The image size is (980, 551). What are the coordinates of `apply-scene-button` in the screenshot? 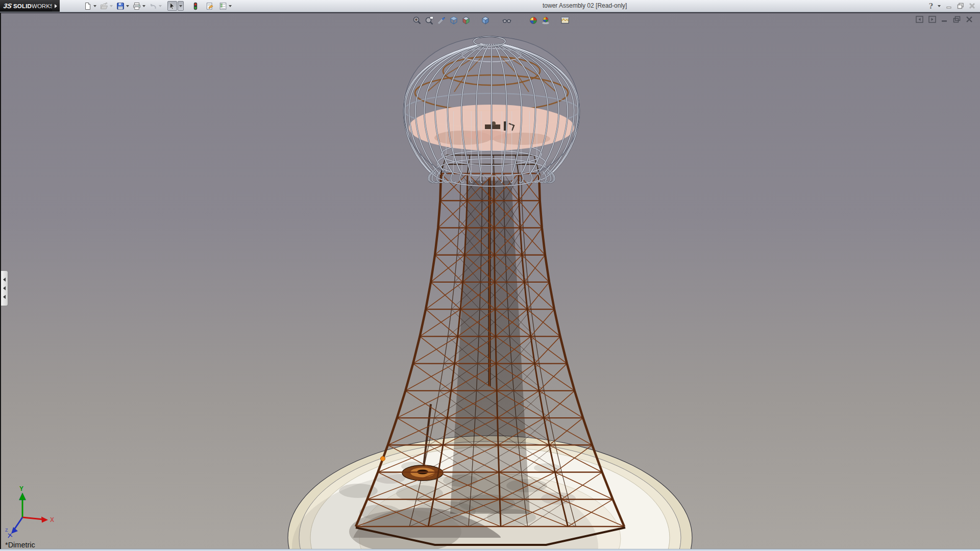 It's located at (546, 20).